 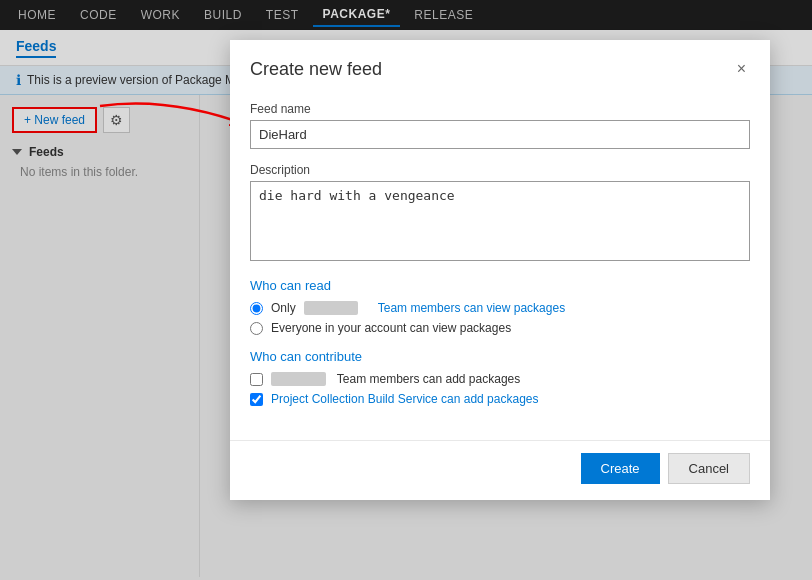 I want to click on dialog-title: Create new feed, so click(x=316, y=70).